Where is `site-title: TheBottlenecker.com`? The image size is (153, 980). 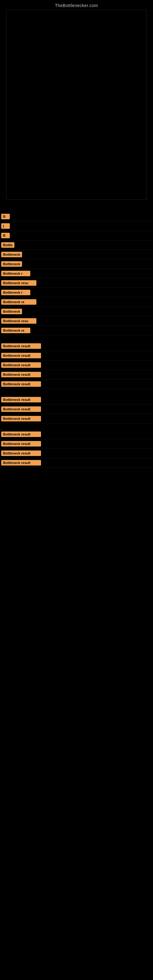
site-title: TheBottlenecker.com is located at coordinates (76, 5).